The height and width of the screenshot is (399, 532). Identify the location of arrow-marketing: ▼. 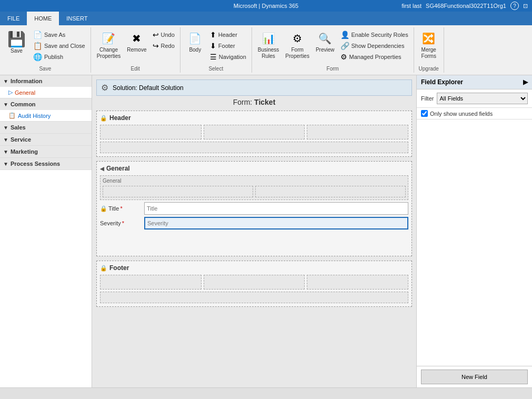
(6, 152).